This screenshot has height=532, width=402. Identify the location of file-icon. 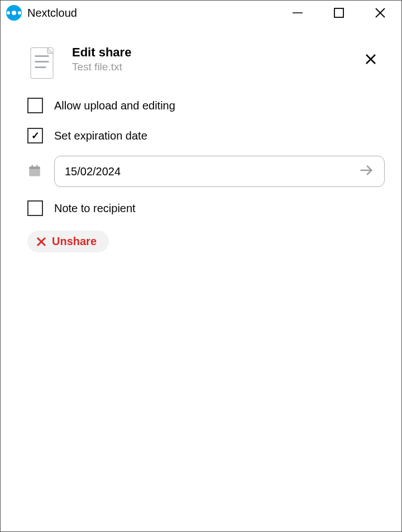
(42, 63).